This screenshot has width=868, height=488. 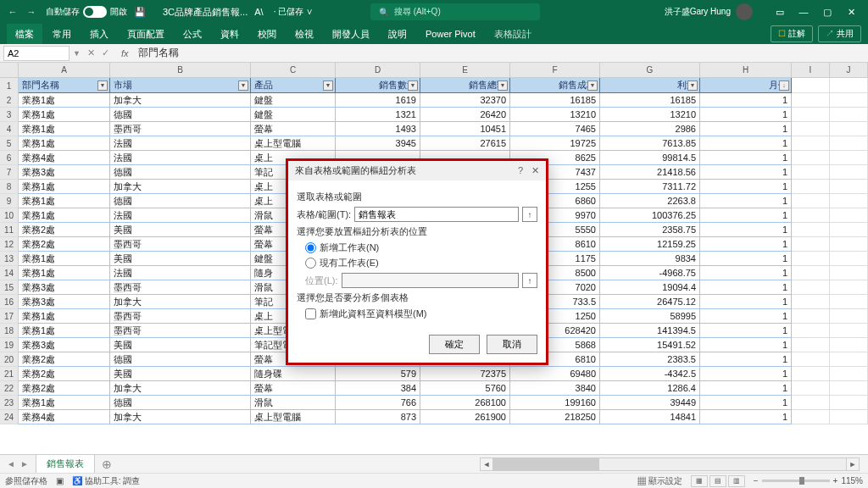 What do you see at coordinates (86, 12) in the screenshot?
I see `autosave-toggle: 自動儲存 開啟` at bounding box center [86, 12].